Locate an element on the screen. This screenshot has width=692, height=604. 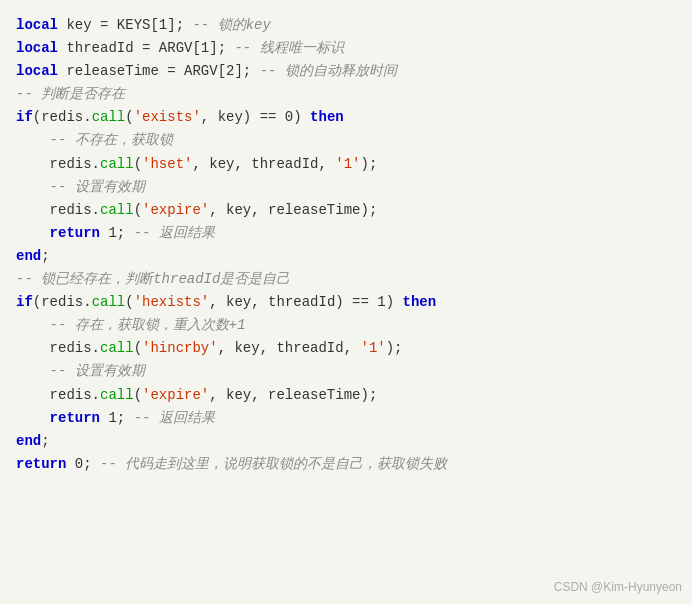
code-line-15: redis.call('hincrby', key, threadId, '1'… is located at coordinates (346, 348).